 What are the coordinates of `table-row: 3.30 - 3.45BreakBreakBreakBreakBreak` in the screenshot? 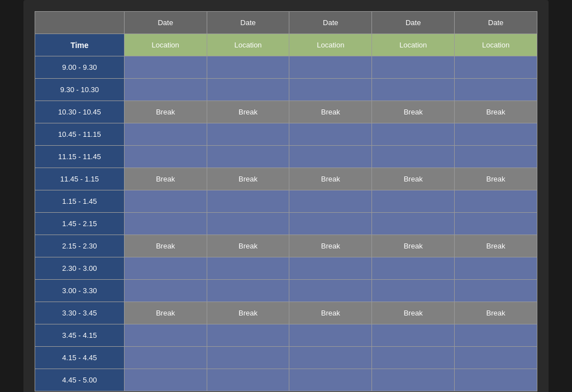 It's located at (286, 313).